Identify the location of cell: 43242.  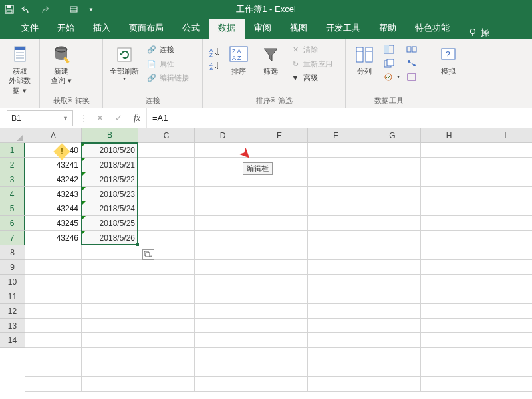
(53, 180).